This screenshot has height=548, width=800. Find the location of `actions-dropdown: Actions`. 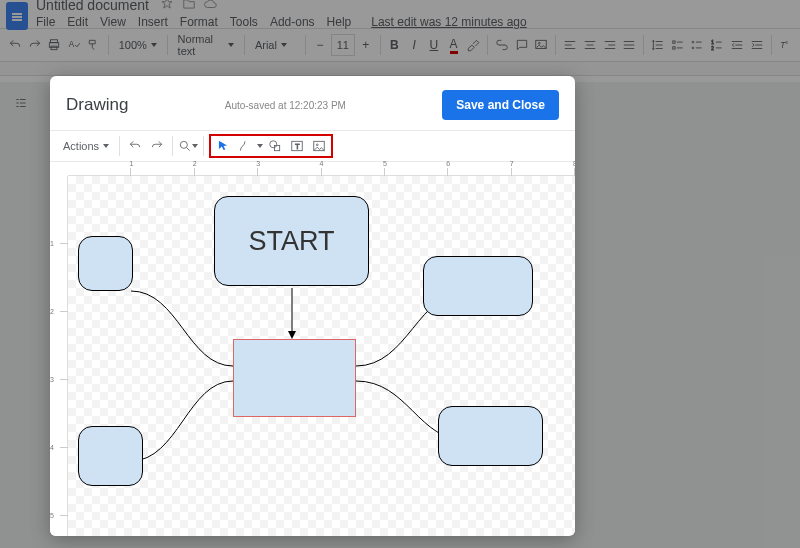

actions-dropdown: Actions is located at coordinates (86, 146).